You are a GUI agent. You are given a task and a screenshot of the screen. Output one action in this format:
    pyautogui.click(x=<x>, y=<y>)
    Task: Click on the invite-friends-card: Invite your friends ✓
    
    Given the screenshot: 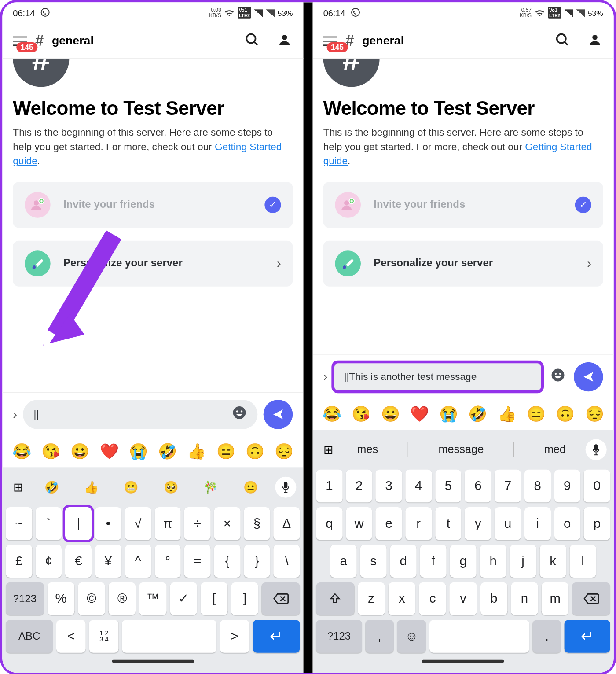 What is the action you would take?
    pyautogui.click(x=153, y=205)
    